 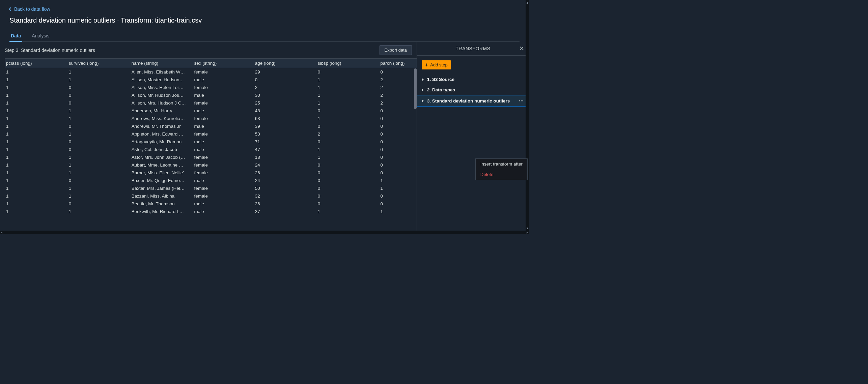 What do you see at coordinates (437, 65) in the screenshot?
I see `add-step-button: + Add step` at bounding box center [437, 65].